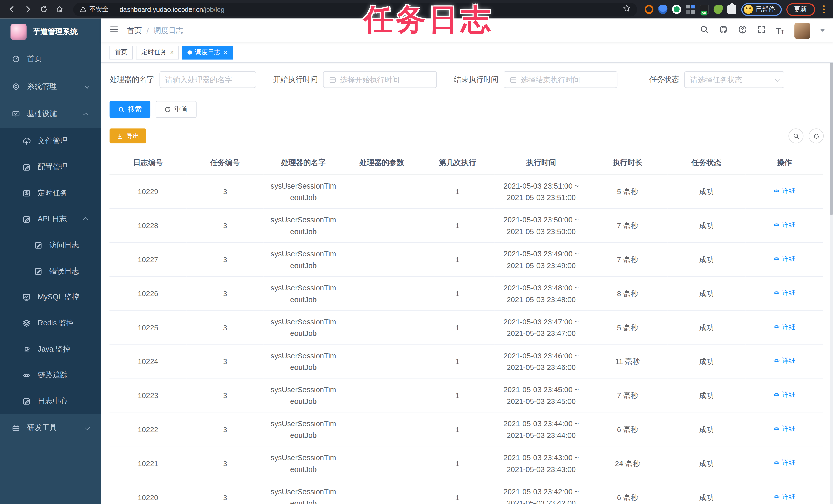 The width and height of the screenshot is (833, 504). What do you see at coordinates (50, 375) in the screenshot?
I see `sidebar-item-trace: 链路追踪` at bounding box center [50, 375].